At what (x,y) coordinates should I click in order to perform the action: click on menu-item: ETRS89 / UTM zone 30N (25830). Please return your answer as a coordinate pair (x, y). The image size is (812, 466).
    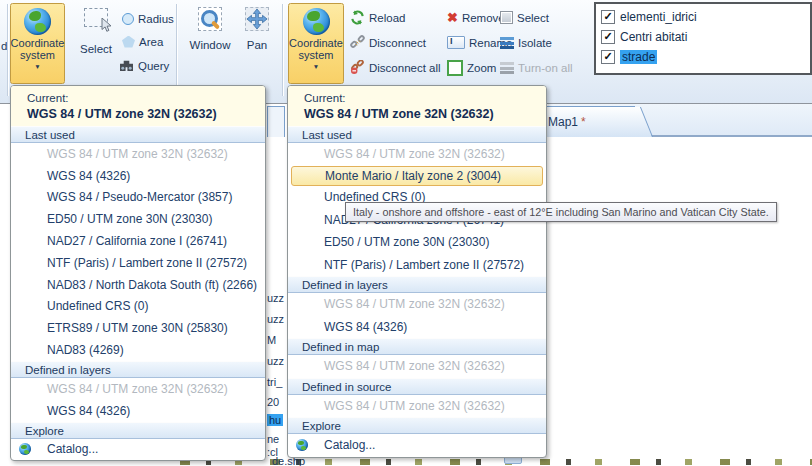
    Looking at the image, I should click on (138, 328).